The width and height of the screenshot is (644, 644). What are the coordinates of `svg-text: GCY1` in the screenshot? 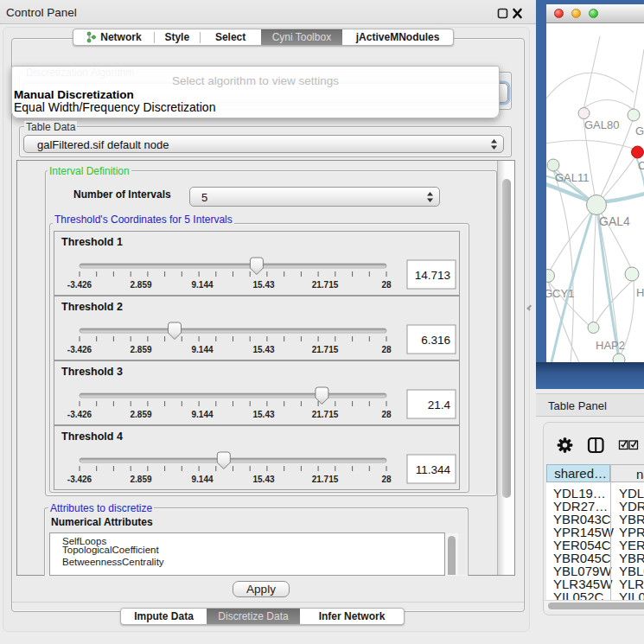 It's located at (560, 294).